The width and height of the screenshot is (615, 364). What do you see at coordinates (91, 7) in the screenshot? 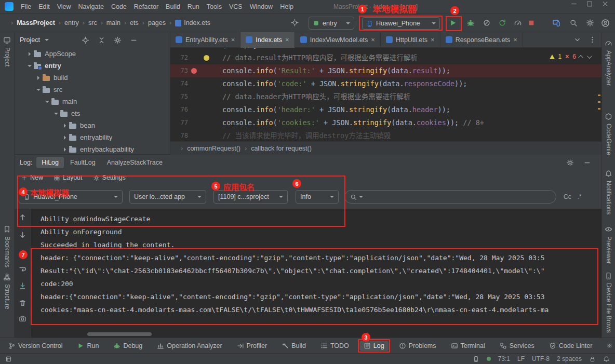
I see `menu-item: Navigate` at bounding box center [91, 7].